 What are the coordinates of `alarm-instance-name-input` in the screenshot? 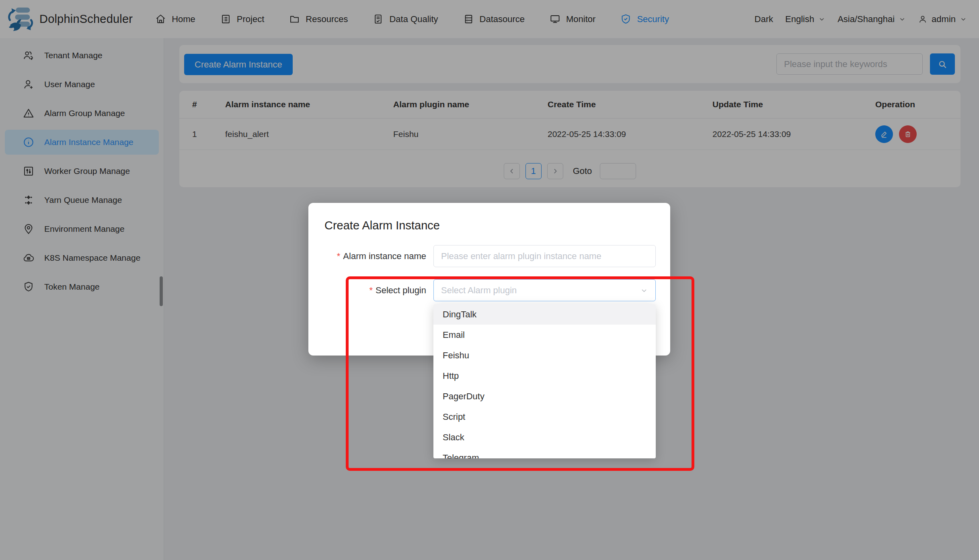 It's located at (544, 256).